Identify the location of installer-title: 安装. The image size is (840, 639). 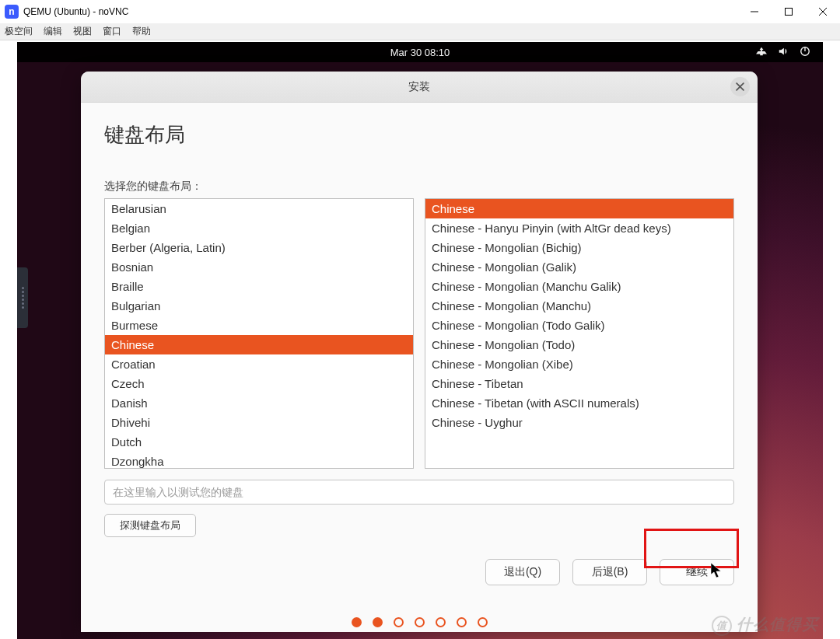
(419, 87).